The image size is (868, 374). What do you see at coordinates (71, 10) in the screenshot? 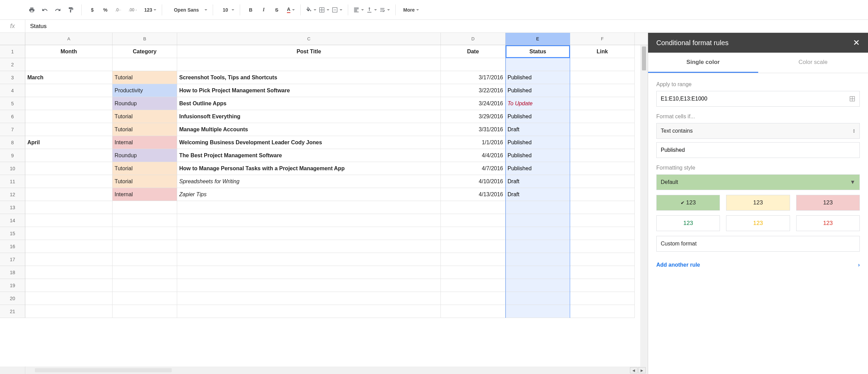
I see `paint-format-button` at bounding box center [71, 10].